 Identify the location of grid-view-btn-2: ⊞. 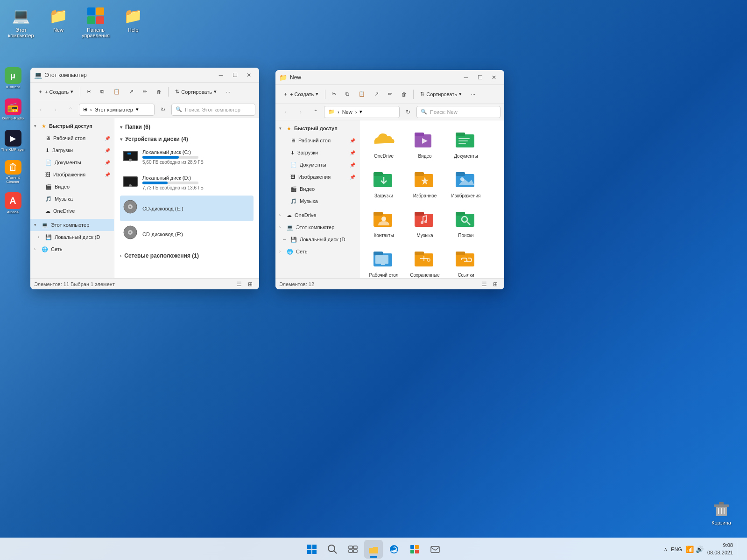
(495, 284).